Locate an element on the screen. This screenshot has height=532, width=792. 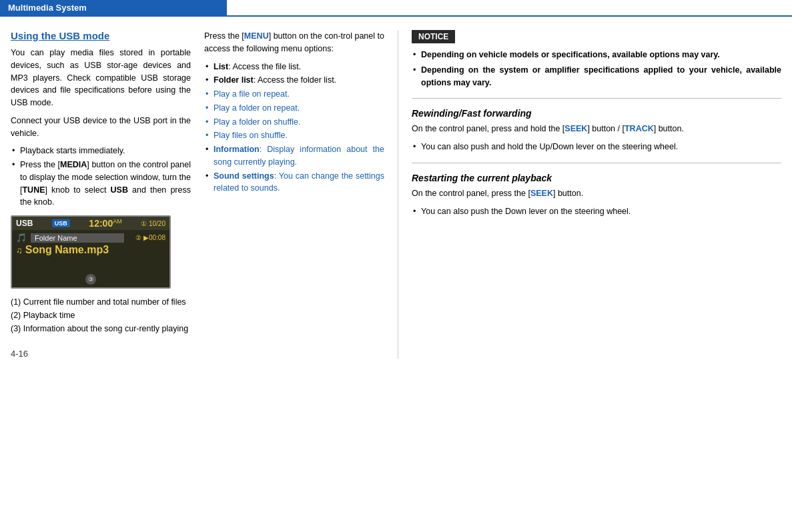
header-title: Multimedia System is located at coordinates (47, 8).